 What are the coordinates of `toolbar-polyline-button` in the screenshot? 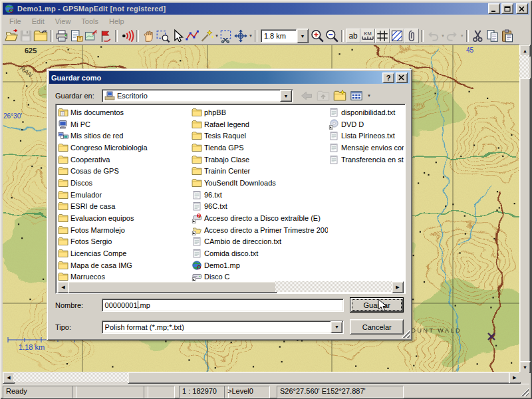 It's located at (192, 36).